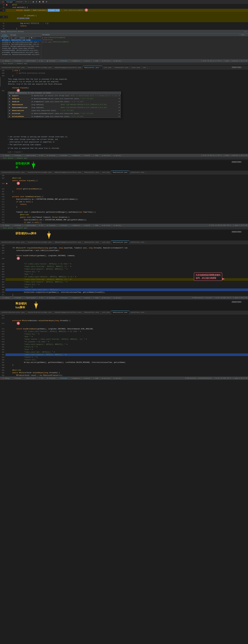  Describe the element at coordinates (96, 226) in the screenshot. I see `s3-todo: ☑ TODO` at that location.